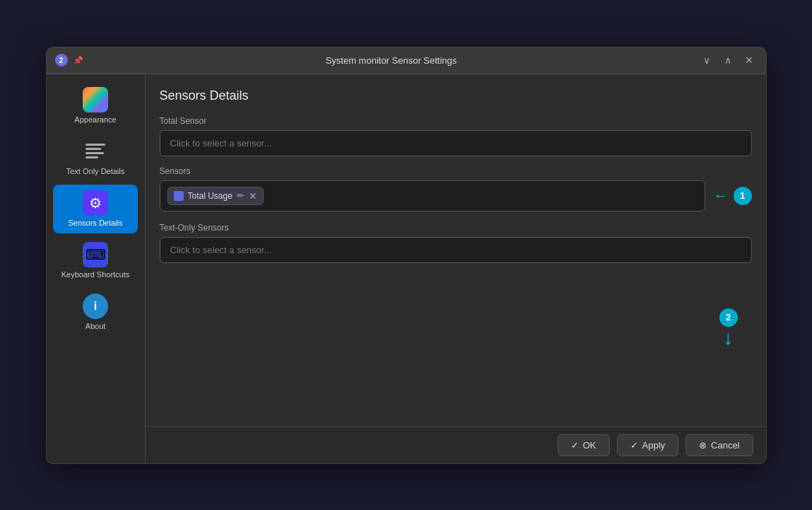  What do you see at coordinates (707, 60) in the screenshot?
I see `minimize-button: ∨` at bounding box center [707, 60].